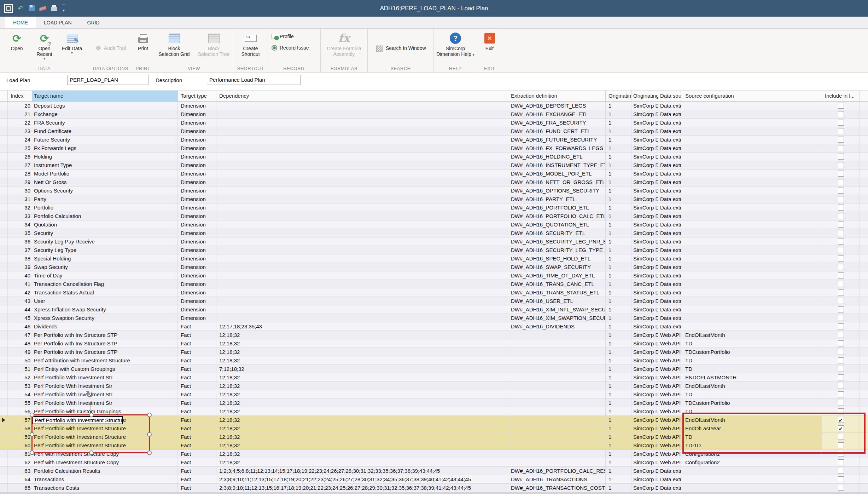  What do you see at coordinates (20, 96) in the screenshot?
I see `column-header-index: Index` at bounding box center [20, 96].